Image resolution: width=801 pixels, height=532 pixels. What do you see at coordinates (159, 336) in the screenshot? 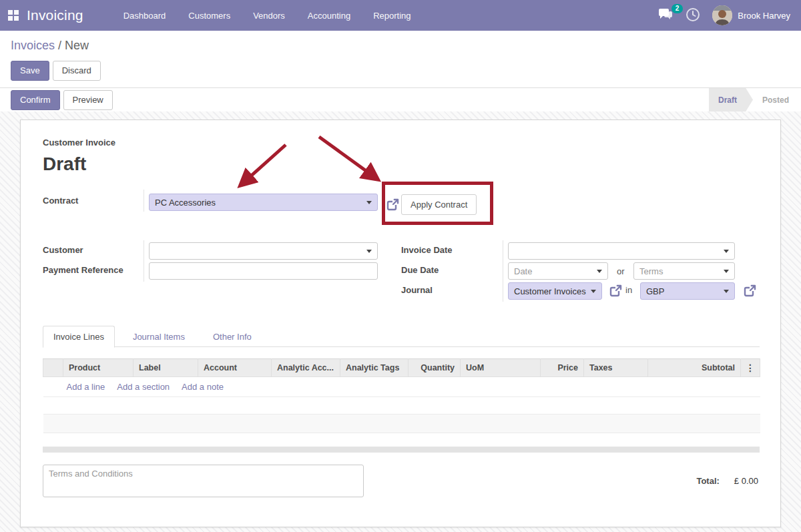
I see `tab-journal-items: Journal Items` at bounding box center [159, 336].